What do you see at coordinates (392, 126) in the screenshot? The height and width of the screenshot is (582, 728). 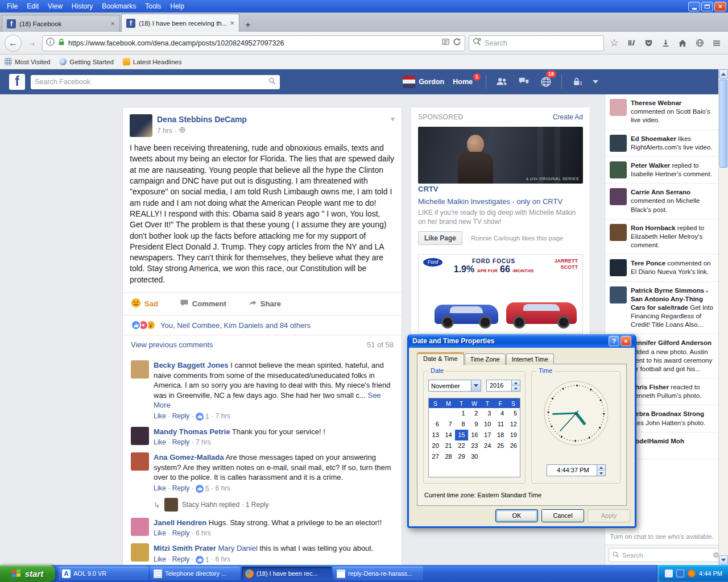 I see `post-options-chevron-icon: ▾` at bounding box center [392, 126].